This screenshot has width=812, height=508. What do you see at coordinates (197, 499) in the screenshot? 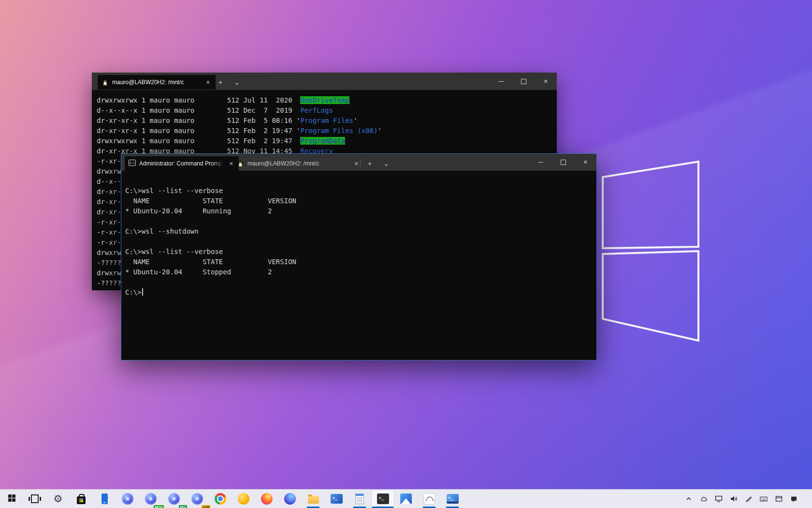
I see `app-disc-canary-icon: CAN` at bounding box center [197, 499].